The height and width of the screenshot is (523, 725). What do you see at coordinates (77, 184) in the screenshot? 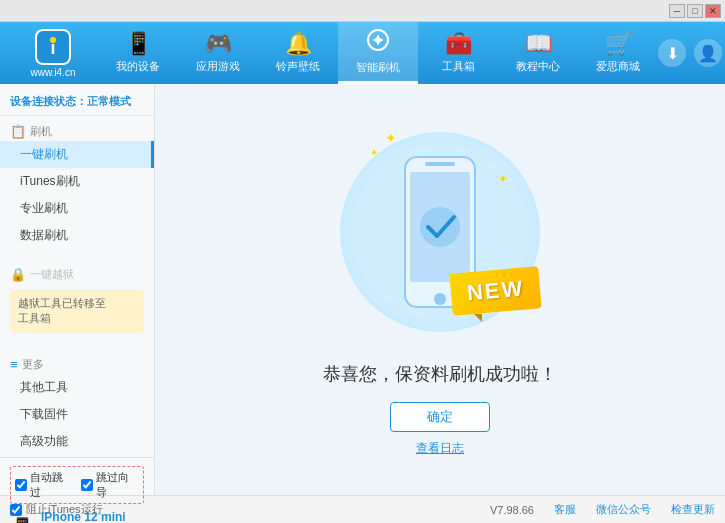
I see `sidebar-section-flash: 📋 刷机 一键刷机 iTunes刷机 专业刷机 数据刷机` at bounding box center [77, 184].